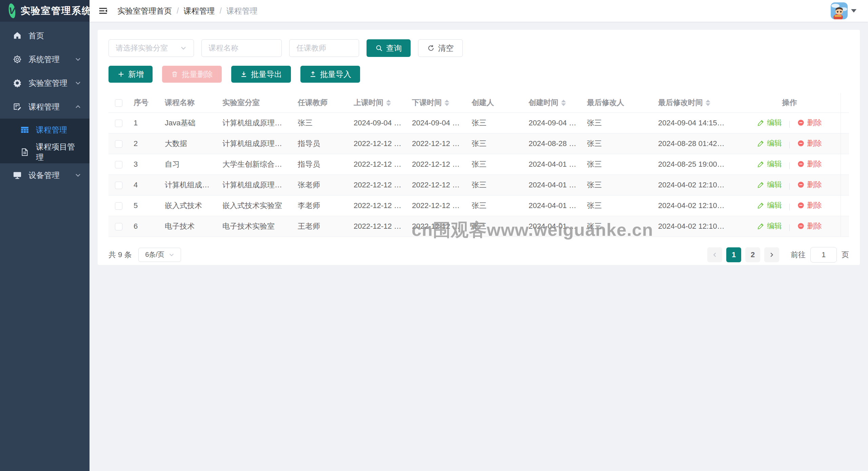 This screenshot has width=868, height=471. What do you see at coordinates (437, 123) in the screenshot?
I see `cell-end-time: 2024-09-04 09:4...` at bounding box center [437, 123].